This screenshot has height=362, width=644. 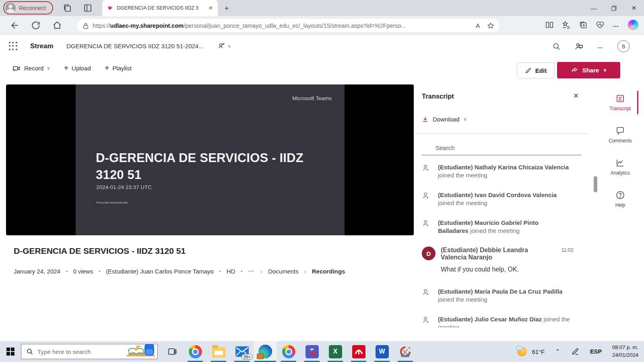 I want to click on avira-icon, so click(x=359, y=352).